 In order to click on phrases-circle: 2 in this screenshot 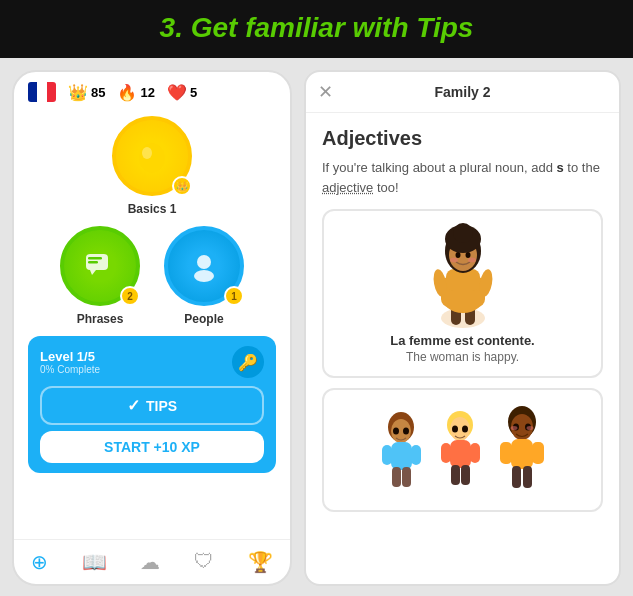, I will do `click(100, 266)`.